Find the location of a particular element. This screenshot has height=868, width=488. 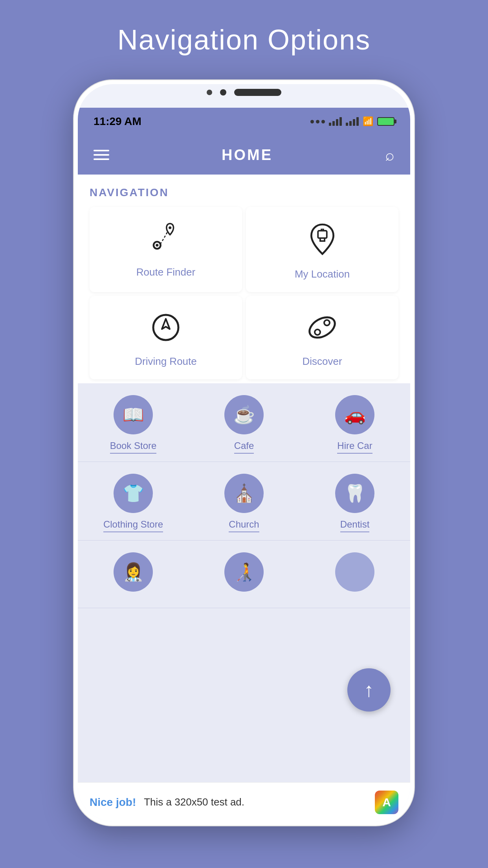

bar1 is located at coordinates (330, 124).